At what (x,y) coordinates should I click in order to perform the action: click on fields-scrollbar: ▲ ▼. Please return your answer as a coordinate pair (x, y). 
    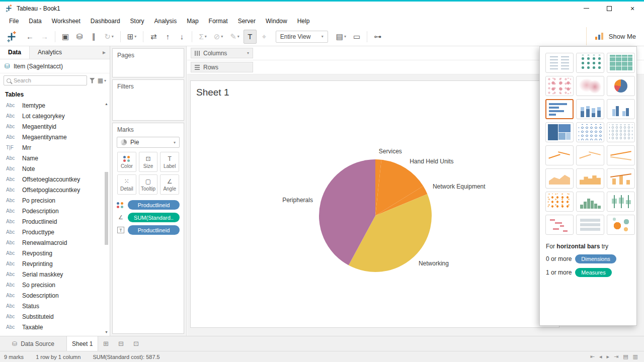
    Looking at the image, I should click on (107, 218).